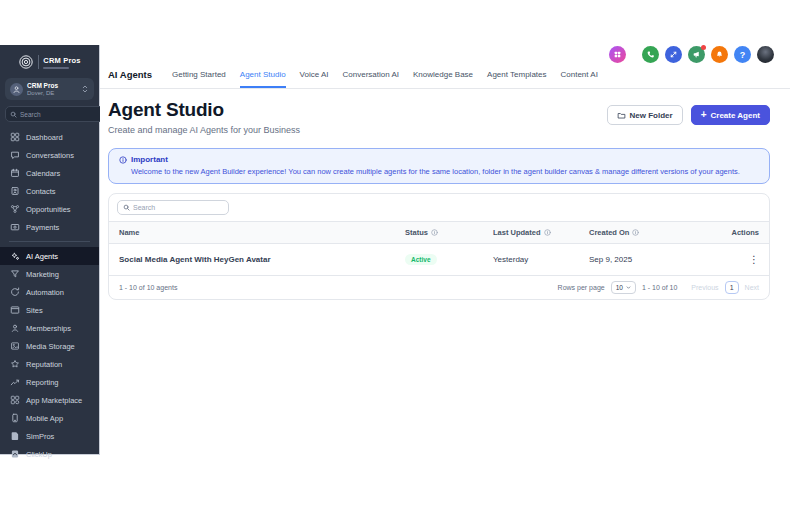  What do you see at coordinates (42, 274) in the screenshot?
I see `sidebar-item-label: Marketing` at bounding box center [42, 274].